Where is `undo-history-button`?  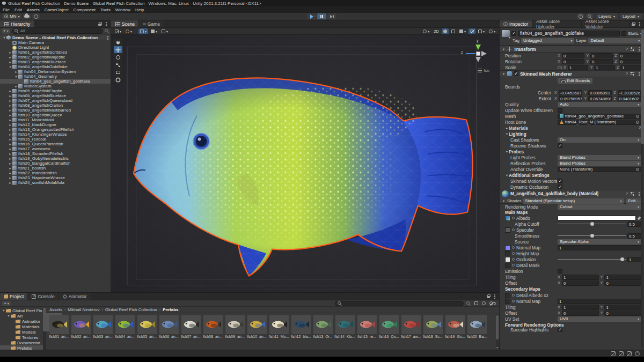
undo-history-button is located at coordinates (581, 16).